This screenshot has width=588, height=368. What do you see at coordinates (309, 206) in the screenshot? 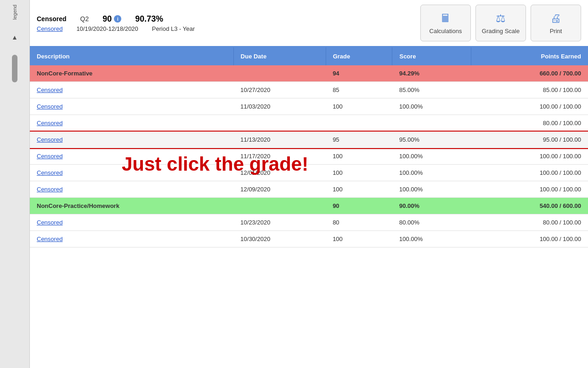
I see `table-row: NonCore-Practice/Homework 90 90.00% 540.…` at bounding box center [309, 206].